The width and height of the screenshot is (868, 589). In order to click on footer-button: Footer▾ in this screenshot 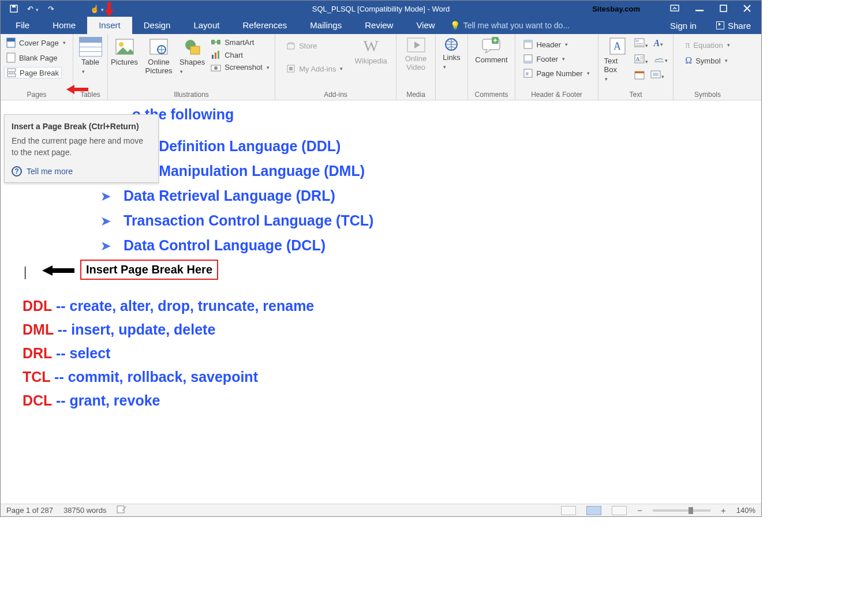, I will do `click(556, 59)`.